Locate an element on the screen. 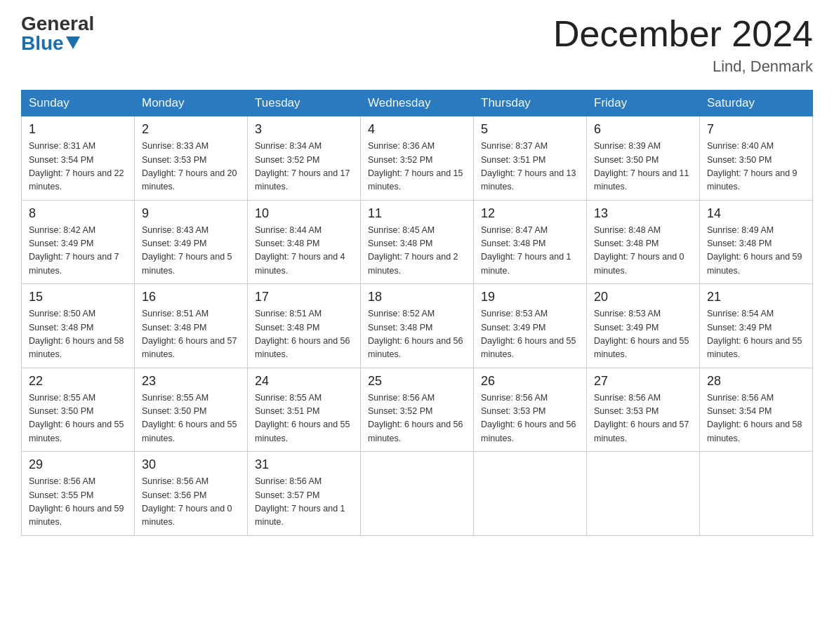 The image size is (834, 644). calendar-week-row: 8 Sunrise: 8:42 AM Sunset: 3:49 PM Dayli… is located at coordinates (417, 242).